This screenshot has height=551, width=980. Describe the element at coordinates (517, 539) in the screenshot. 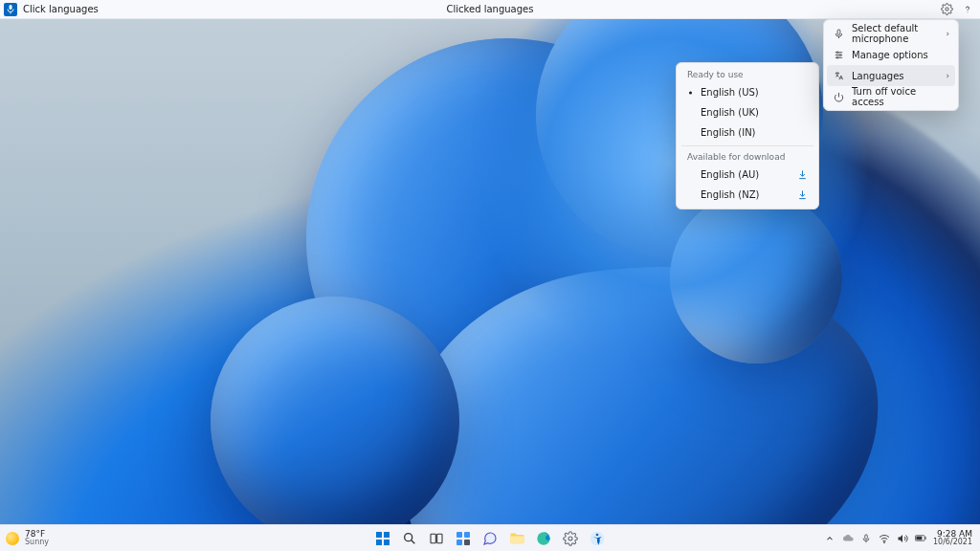

I see `file-explorer-button` at that location.